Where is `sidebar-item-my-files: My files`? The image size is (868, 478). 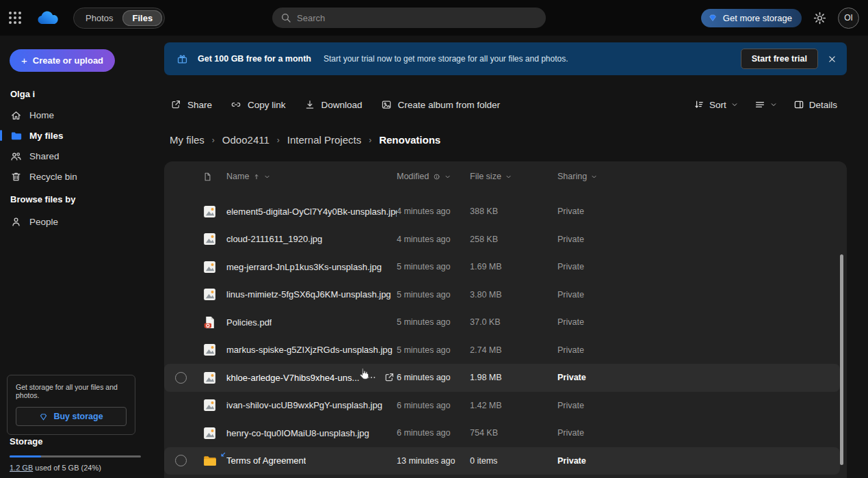
sidebar-item-my-files: My files is located at coordinates (78, 135).